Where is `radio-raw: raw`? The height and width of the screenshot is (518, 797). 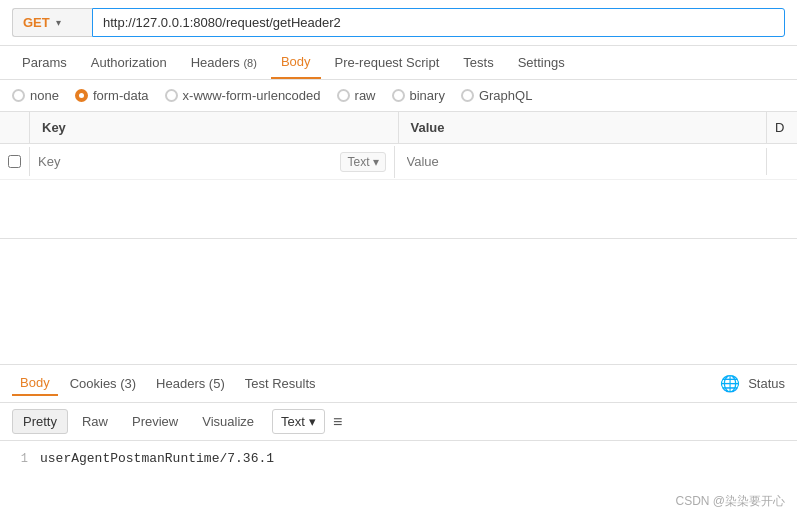 radio-raw: raw is located at coordinates (356, 96).